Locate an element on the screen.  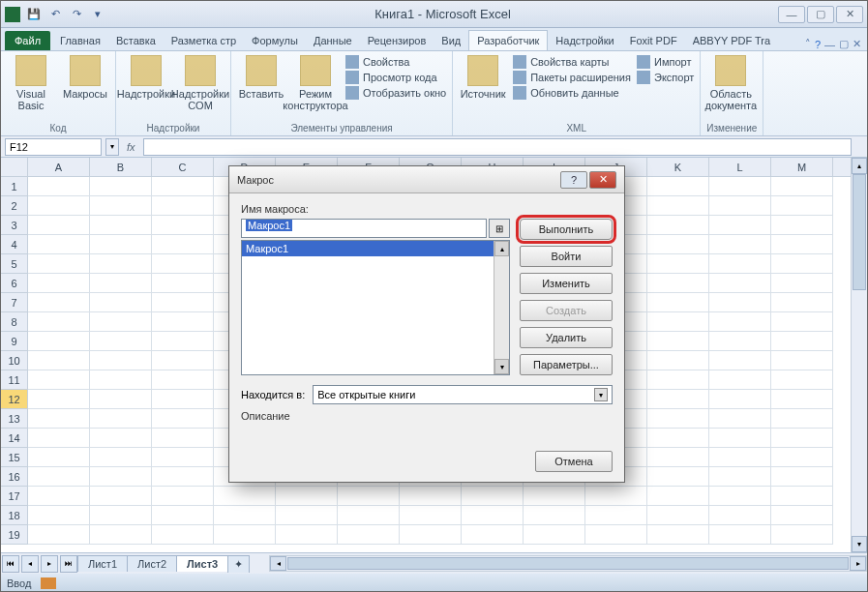
scroll-left-icon: ◂ is located at coordinates (279, 563).